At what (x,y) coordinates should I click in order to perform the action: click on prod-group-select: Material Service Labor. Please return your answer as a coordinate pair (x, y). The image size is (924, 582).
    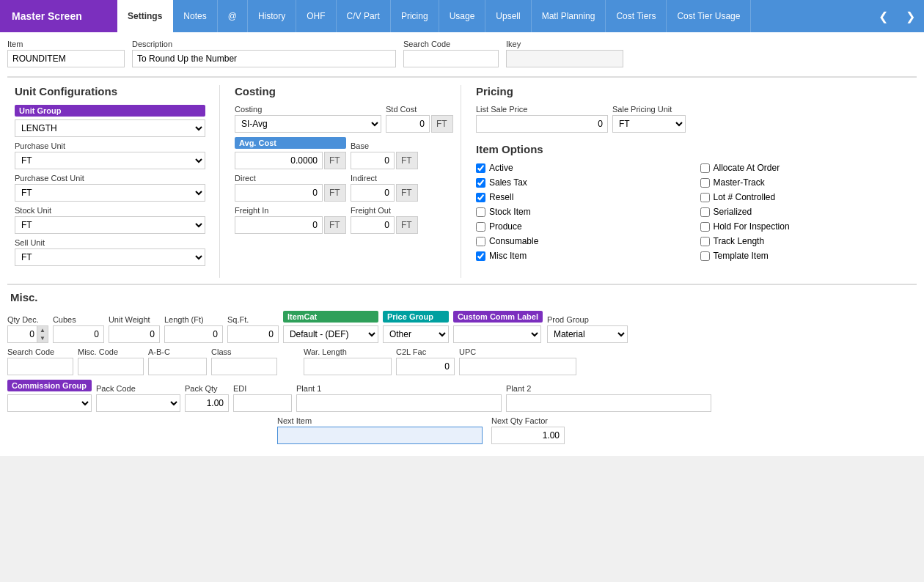
    Looking at the image, I should click on (587, 334).